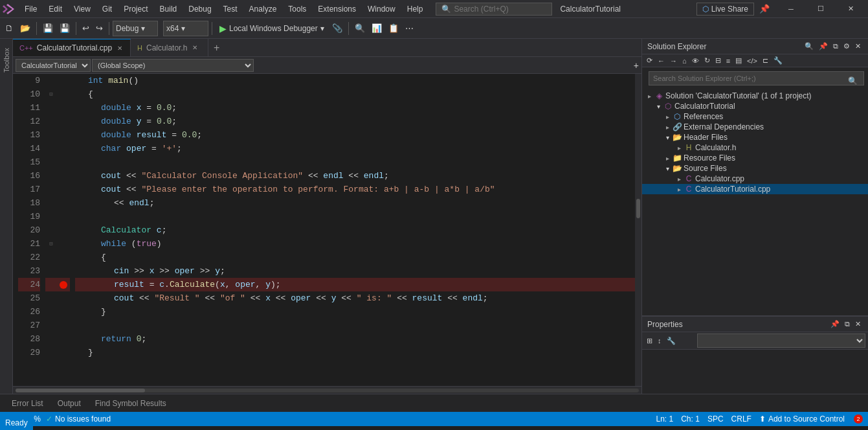  What do you see at coordinates (752, 61) in the screenshot?
I see `se-code-view-button: </>` at bounding box center [752, 61].